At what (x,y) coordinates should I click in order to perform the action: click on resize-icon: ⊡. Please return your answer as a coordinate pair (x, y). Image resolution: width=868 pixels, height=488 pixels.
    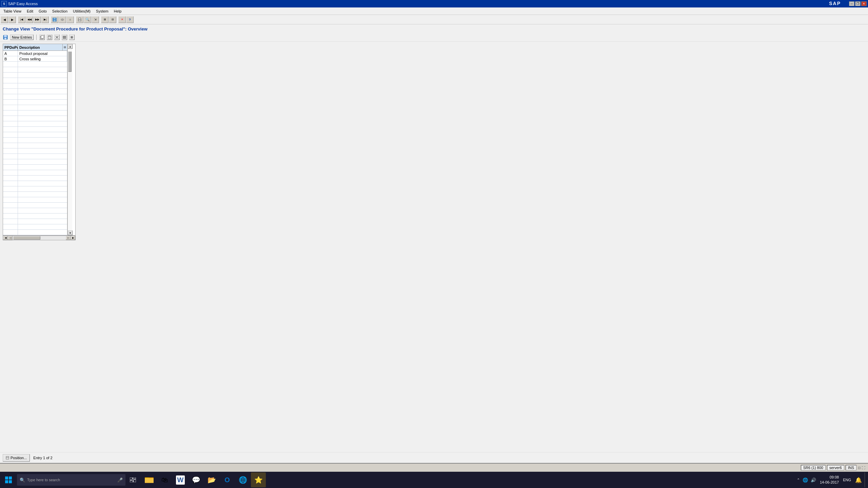
    Looking at the image, I should click on (859, 468).